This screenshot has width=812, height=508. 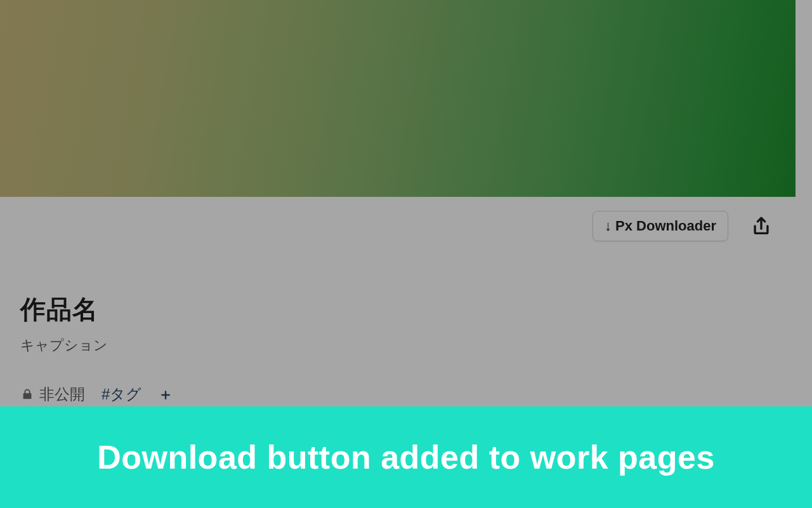 I want to click on plus-icon: ＋, so click(x=166, y=394).